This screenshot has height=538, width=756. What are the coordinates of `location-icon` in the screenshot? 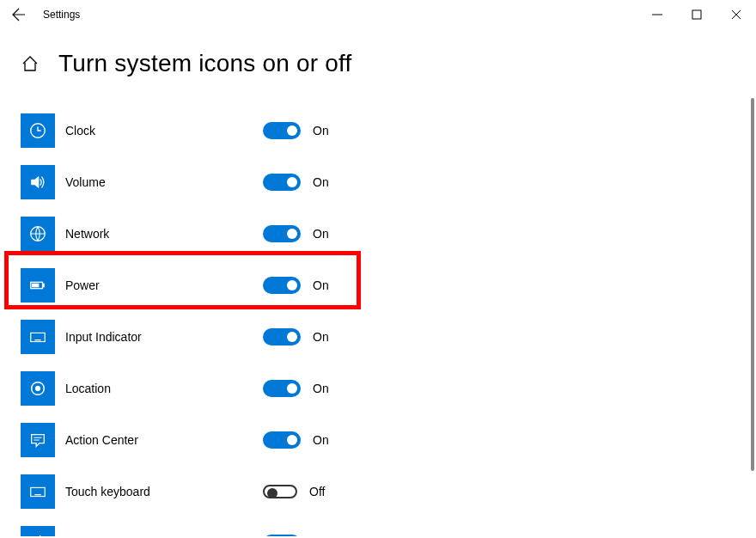 It's located at (38, 388).